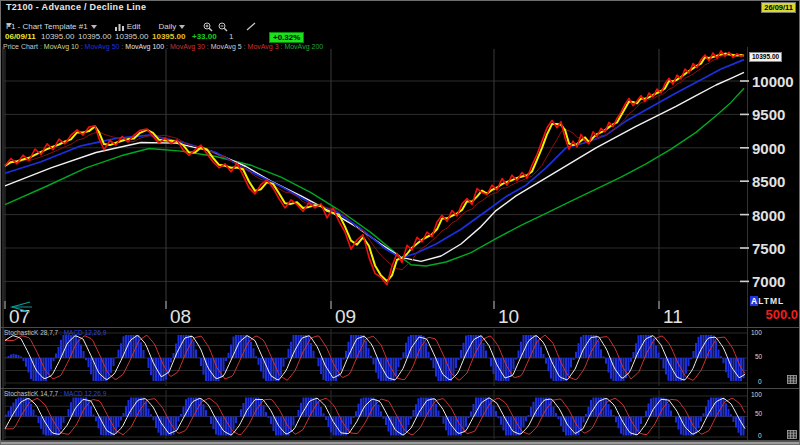 This screenshot has width=800, height=445. Describe the element at coordinates (760, 436) in the screenshot. I see `panel2-tick-0: 0` at that location.